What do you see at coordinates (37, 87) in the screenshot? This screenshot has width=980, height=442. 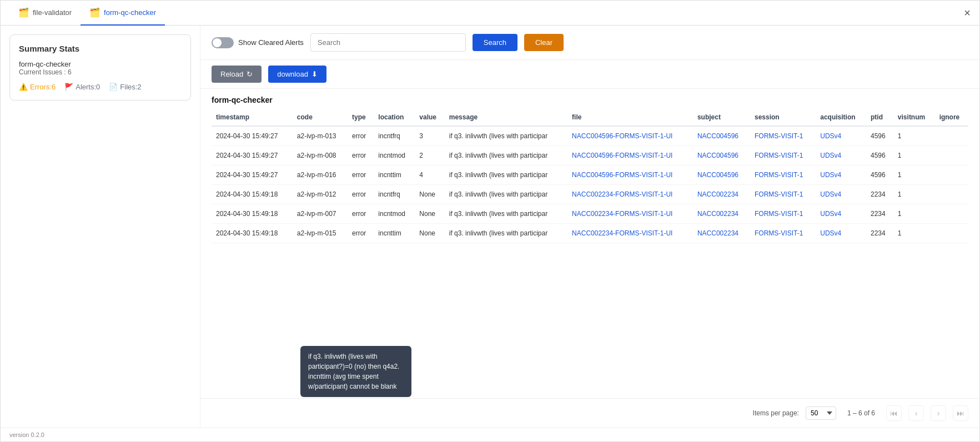 I see `stat-errors: ⚠️ Errors:6` at bounding box center [37, 87].